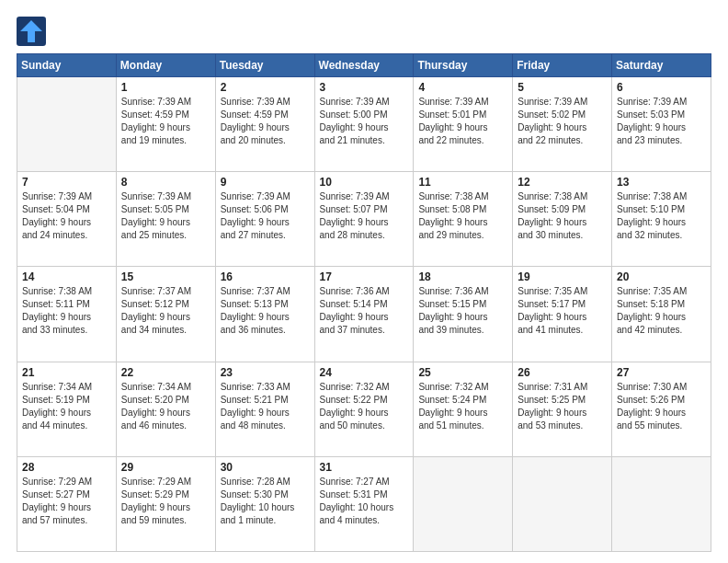 This screenshot has width=728, height=563. I want to click on calendar-cell: 22Sunrise: 7:34 AM Sunset: 5:20 PM Dayli…, so click(165, 408).